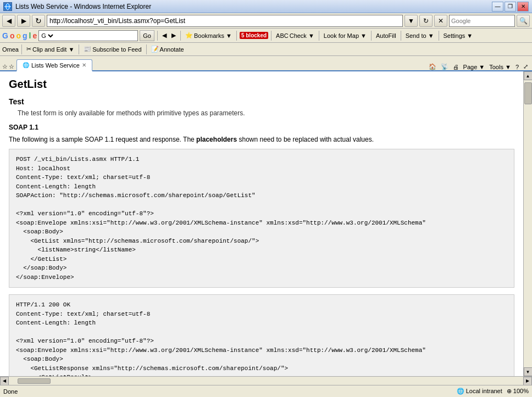  What do you see at coordinates (426, 21) in the screenshot?
I see `refresh-btn2: ↻` at bounding box center [426, 21].